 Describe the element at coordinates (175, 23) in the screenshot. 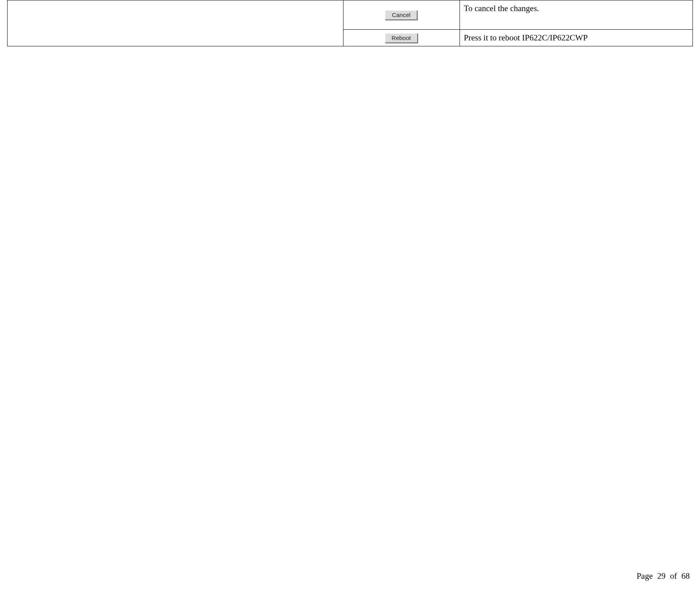

I see `table-left-cell` at that location.